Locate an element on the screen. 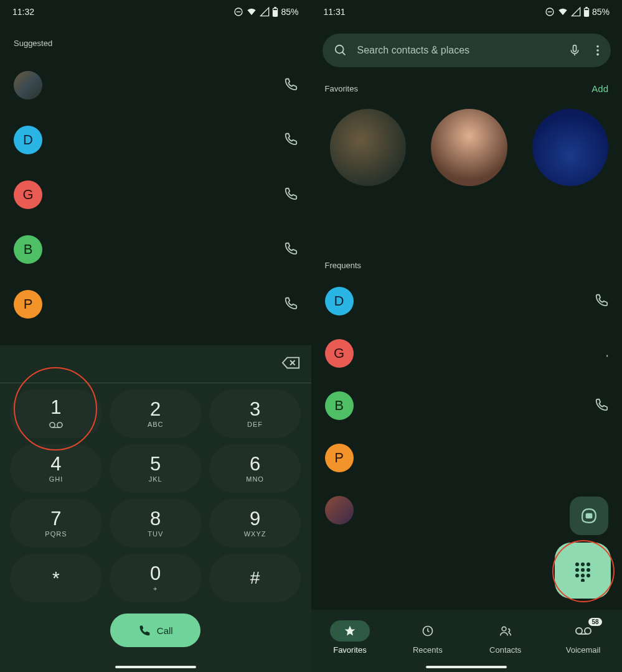 This screenshot has height=672, width=622. suggested-label: Suggested is located at coordinates (156, 39).